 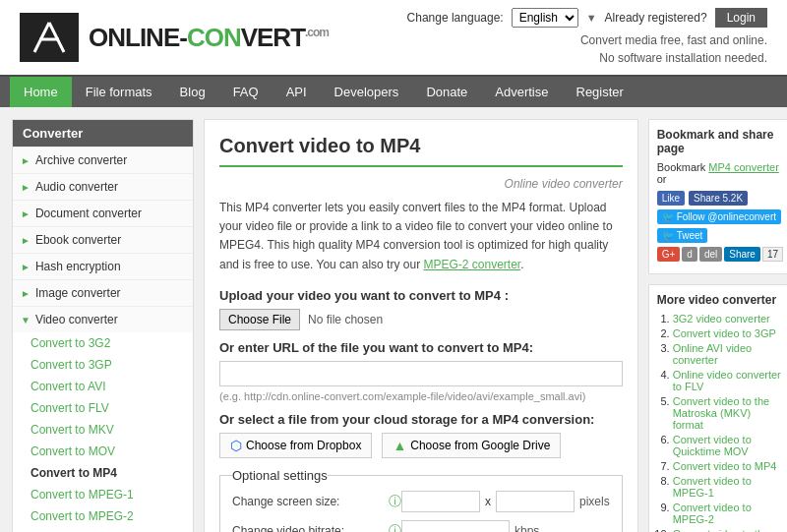 What do you see at coordinates (119, 92) in the screenshot?
I see `nav-item-file-formats: File formats` at bounding box center [119, 92].